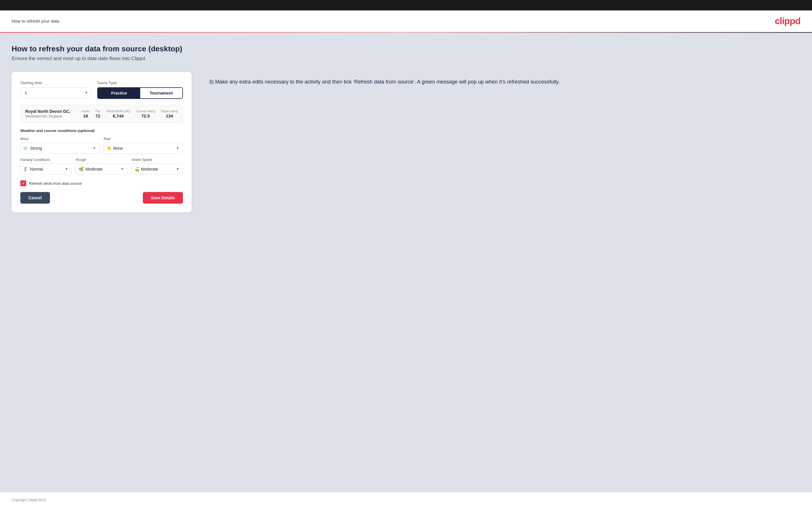 The image size is (812, 507). Describe the element at coordinates (98, 116) in the screenshot. I see `par-value: 72` at that location.